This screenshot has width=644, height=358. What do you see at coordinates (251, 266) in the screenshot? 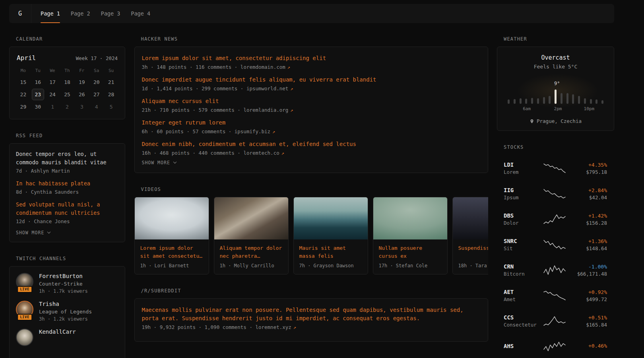
I see `video-meta: 1h · Molly Carrillo` at bounding box center [251, 266].